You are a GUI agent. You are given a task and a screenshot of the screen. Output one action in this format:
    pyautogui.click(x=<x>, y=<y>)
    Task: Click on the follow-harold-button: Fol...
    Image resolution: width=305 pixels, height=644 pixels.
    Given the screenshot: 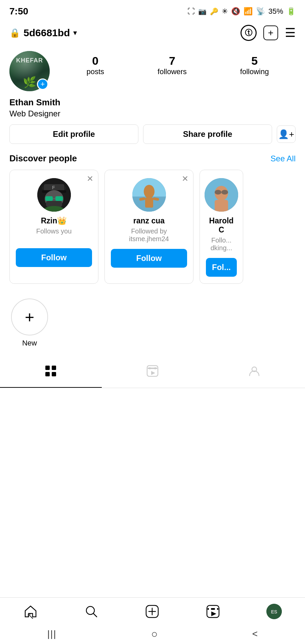 What is the action you would take?
    pyautogui.click(x=221, y=267)
    